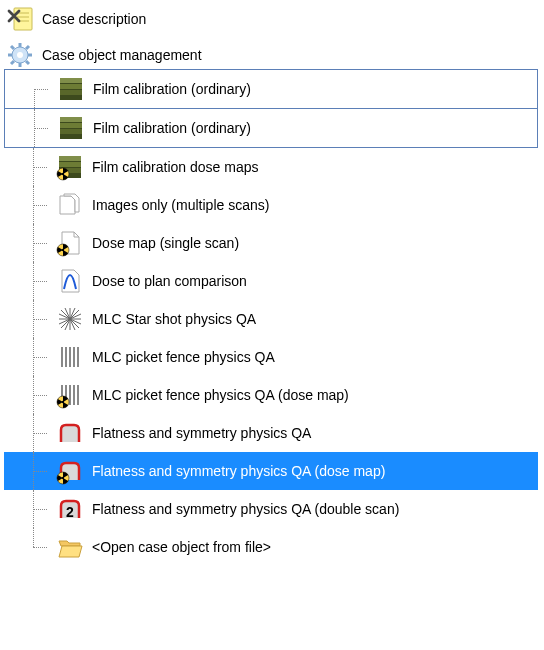 Image resolution: width=544 pixels, height=650 pixels. What do you see at coordinates (162, 243) in the screenshot?
I see `item-label: Dose map (single scan)` at bounding box center [162, 243].